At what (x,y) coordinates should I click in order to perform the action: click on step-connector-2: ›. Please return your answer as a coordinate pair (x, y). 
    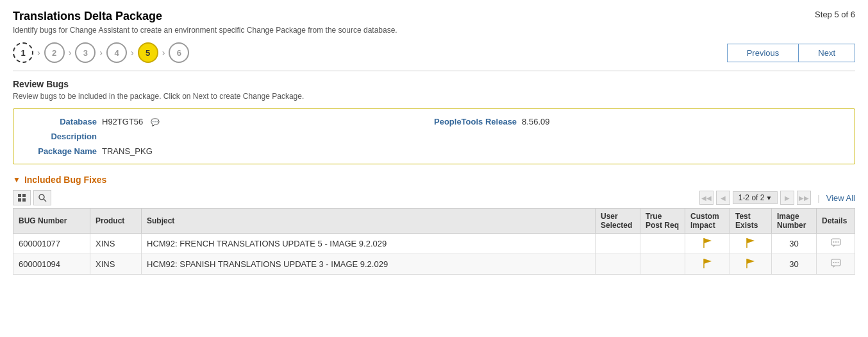
    Looking at the image, I should click on (71, 53).